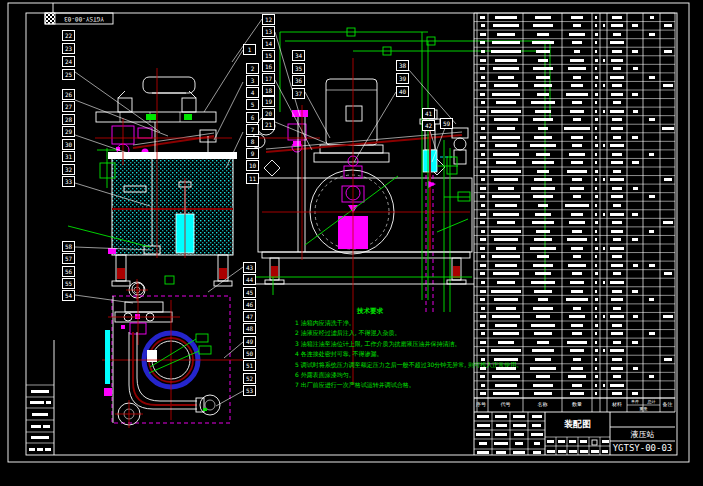 Image resolution: width=703 pixels, height=486 pixels. I want to click on bom-header-code: 代号, so click(506, 404).